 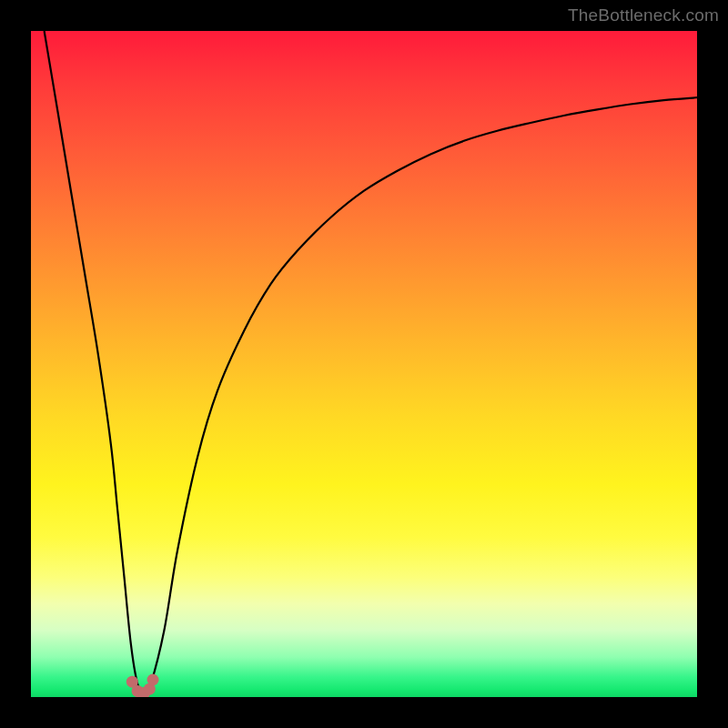 What do you see at coordinates (143, 686) in the screenshot?
I see `minimum-marker-group` at bounding box center [143, 686].